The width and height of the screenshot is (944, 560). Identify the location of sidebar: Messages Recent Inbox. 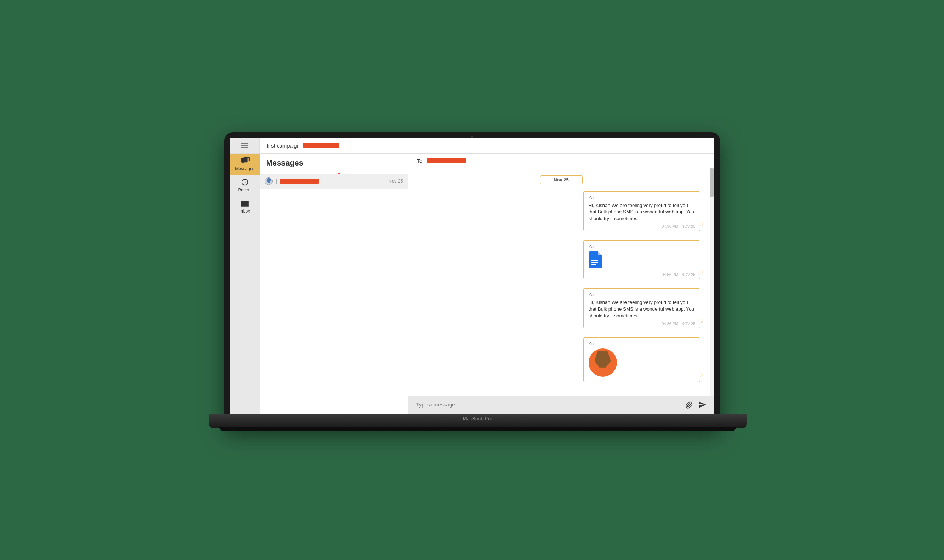
(245, 284).